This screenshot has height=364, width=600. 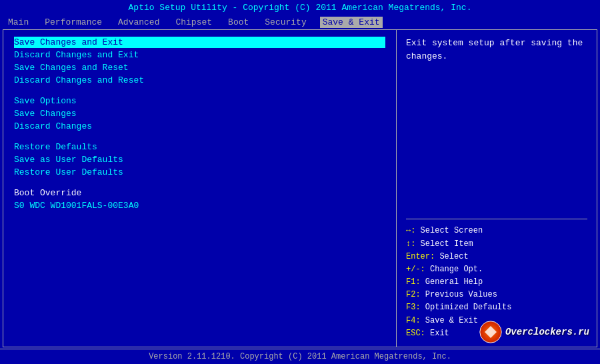 I want to click on footer-text: Version 2.11.1210. Copyright (C) 2011 Am…, so click(x=300, y=357).